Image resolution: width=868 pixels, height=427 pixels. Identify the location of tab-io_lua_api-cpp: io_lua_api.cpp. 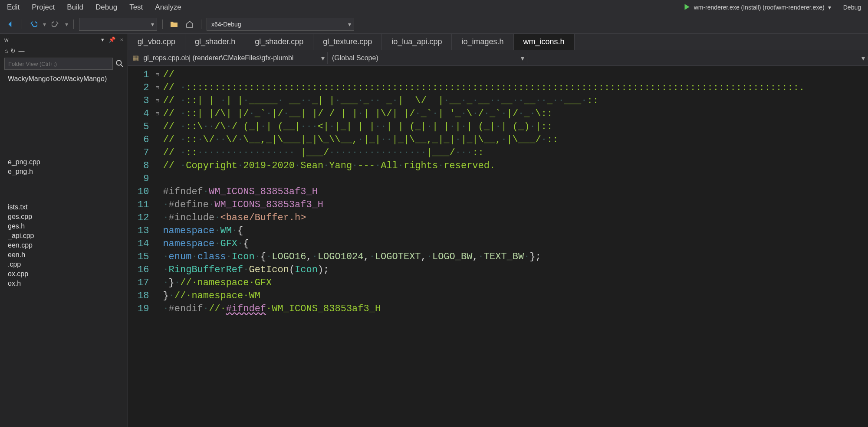
(417, 42).